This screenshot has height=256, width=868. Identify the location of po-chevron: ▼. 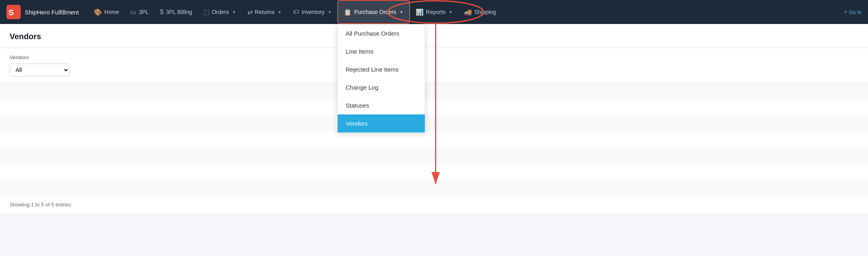
(402, 12).